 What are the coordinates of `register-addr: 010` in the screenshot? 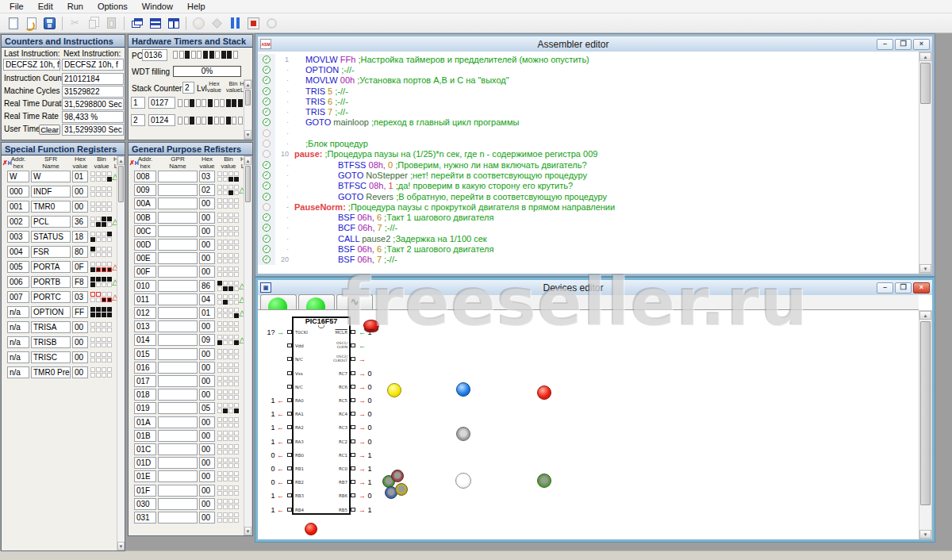 It's located at (145, 286).